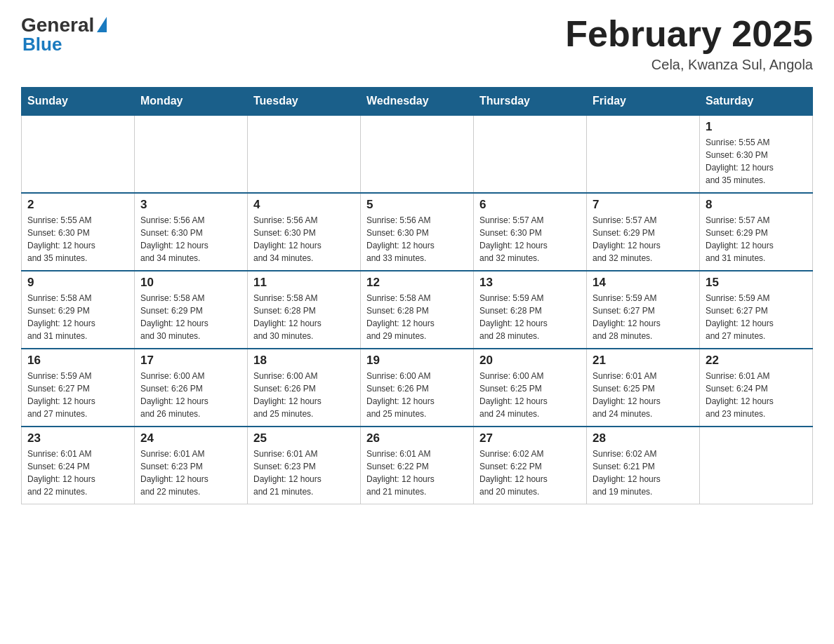 The width and height of the screenshot is (834, 644). Describe the element at coordinates (530, 438) in the screenshot. I see `day-number: 27` at that location.